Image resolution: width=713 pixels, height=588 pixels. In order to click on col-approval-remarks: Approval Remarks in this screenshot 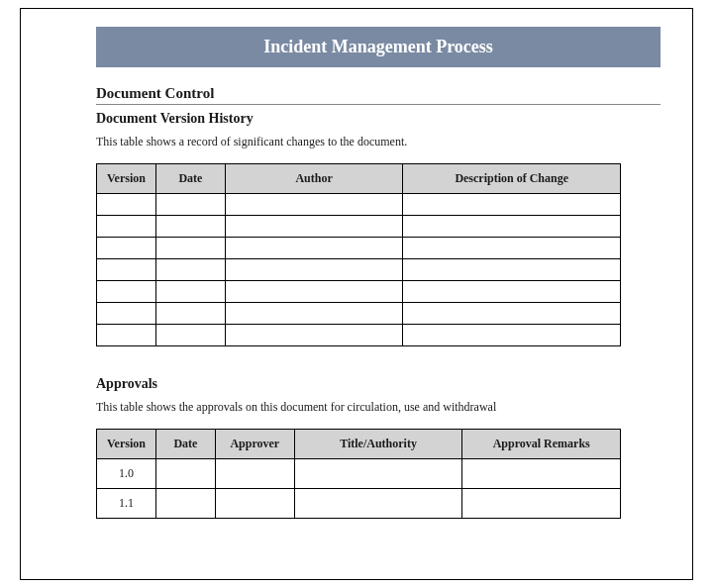, I will do `click(542, 444)`.